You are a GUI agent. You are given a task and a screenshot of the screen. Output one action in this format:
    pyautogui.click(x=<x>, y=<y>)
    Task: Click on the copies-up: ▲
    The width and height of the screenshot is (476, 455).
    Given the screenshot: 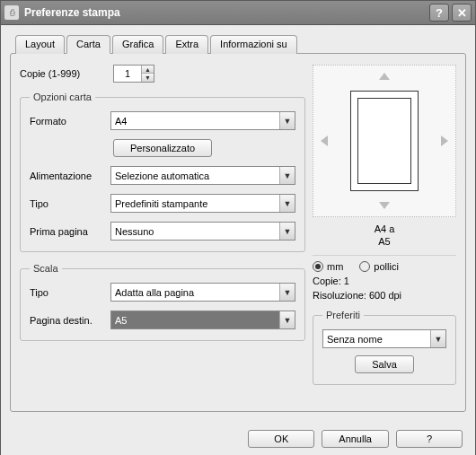 What is the action you would take?
    pyautogui.click(x=147, y=70)
    